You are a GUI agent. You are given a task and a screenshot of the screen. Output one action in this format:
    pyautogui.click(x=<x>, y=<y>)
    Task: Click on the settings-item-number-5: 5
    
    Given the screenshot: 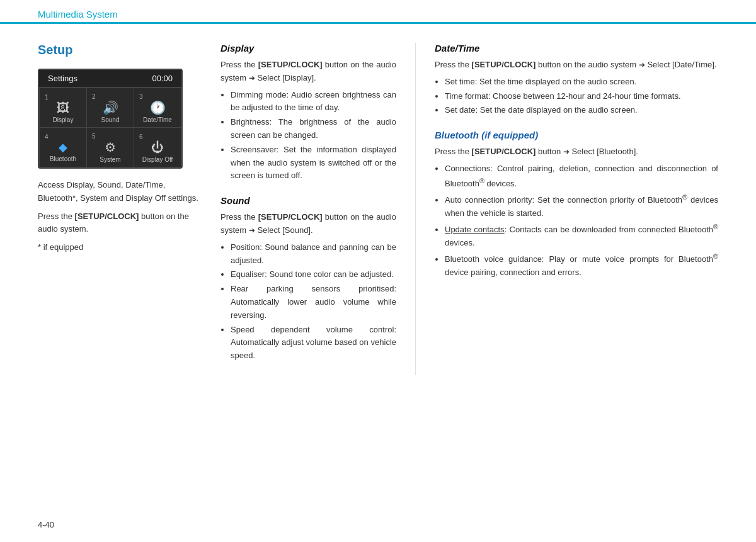 What is the action you would take?
    pyautogui.click(x=94, y=136)
    